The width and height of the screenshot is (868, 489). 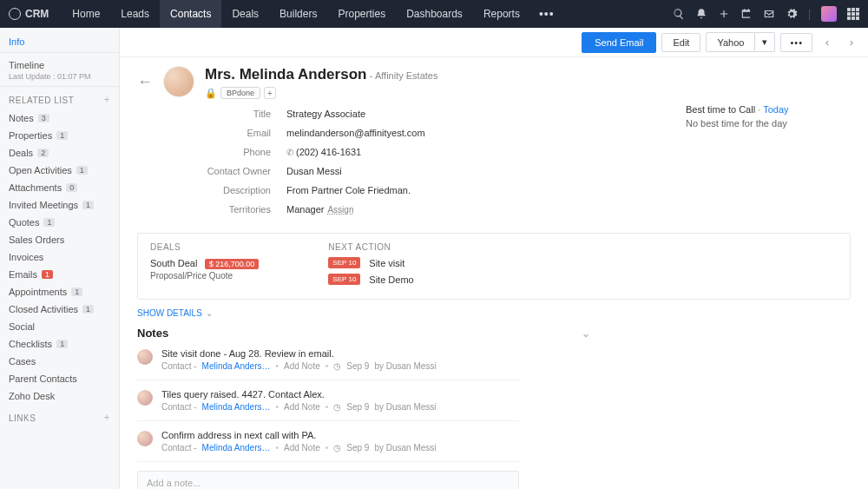 I want to click on deals-card: DEALS South Deal $ 216,700.00 Proposal/P…, so click(x=494, y=266).